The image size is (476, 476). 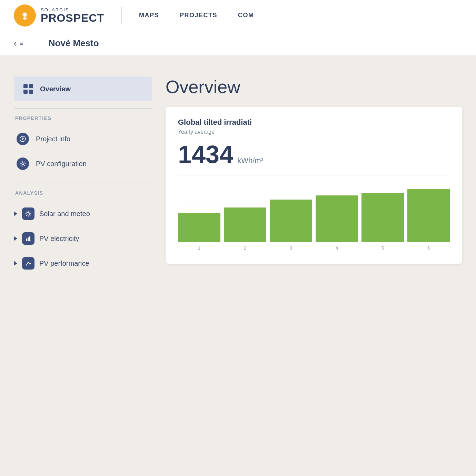 What do you see at coordinates (428, 213) in the screenshot?
I see `chart-bar-wrapper: 6` at bounding box center [428, 213].